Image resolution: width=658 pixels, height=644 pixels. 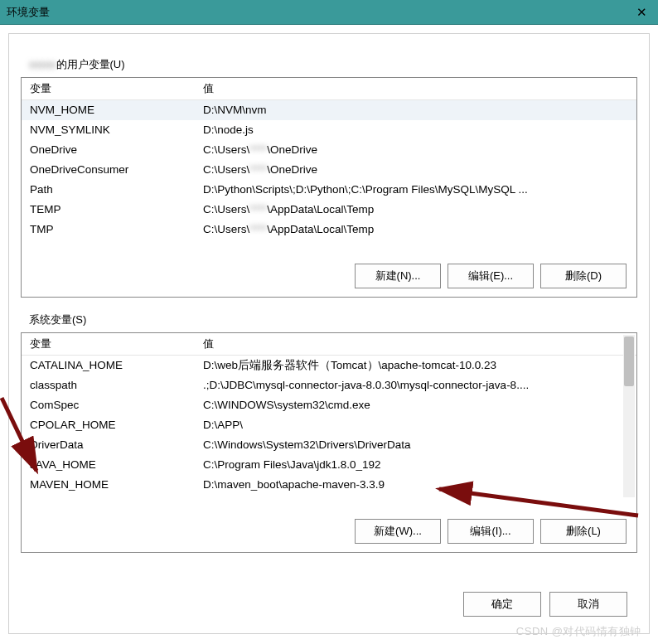 I want to click on user-table-header: 变量 值, so click(x=329, y=90).